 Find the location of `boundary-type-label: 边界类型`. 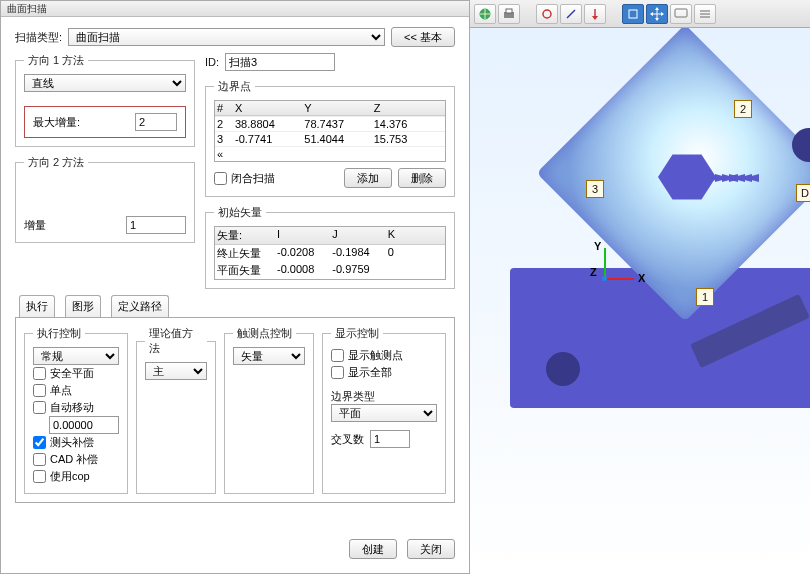

boundary-type-label: 边界类型 is located at coordinates (384, 396).